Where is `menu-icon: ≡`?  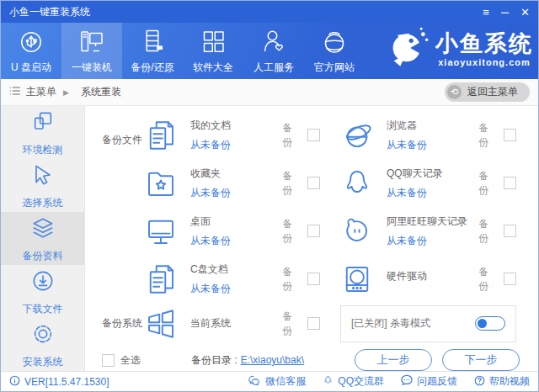 menu-icon: ≡ is located at coordinates (486, 12).